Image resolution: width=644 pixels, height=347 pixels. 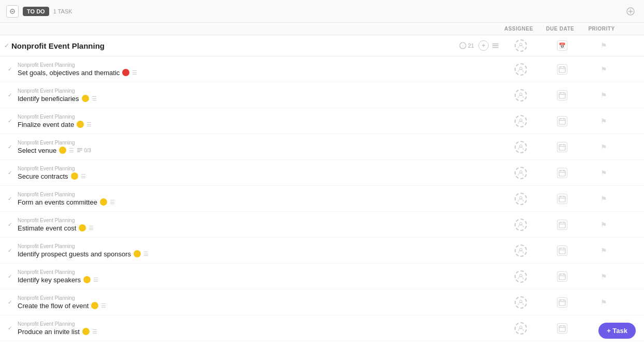 What do you see at coordinates (10, 147) in the screenshot?
I see `task-check-4: ✓` at bounding box center [10, 147].